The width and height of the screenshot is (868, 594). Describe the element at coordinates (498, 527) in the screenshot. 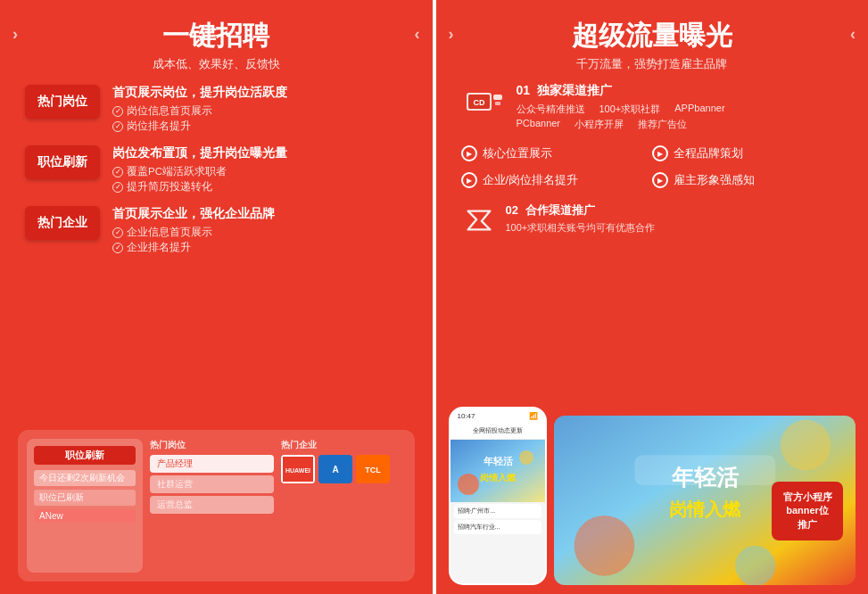

I see `phone-list-item-2: 招聘汽车行业...` at that location.